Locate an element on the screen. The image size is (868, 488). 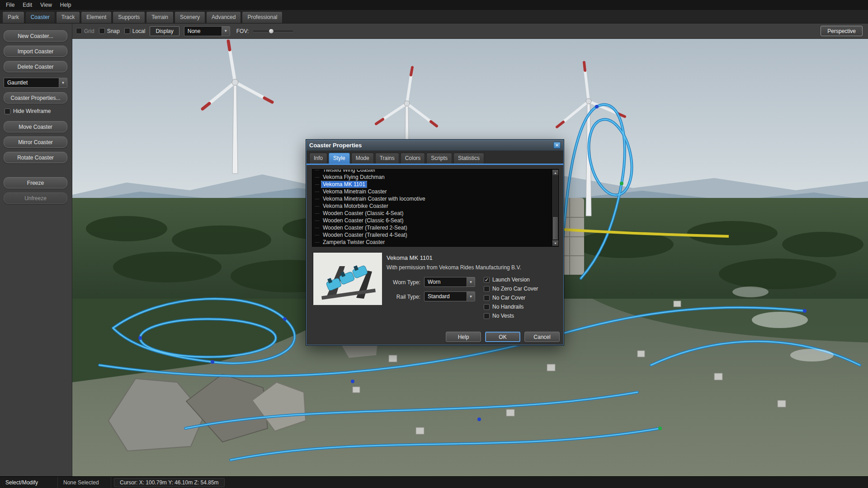
menu-bar: File Edit View Help is located at coordinates (434, 5).